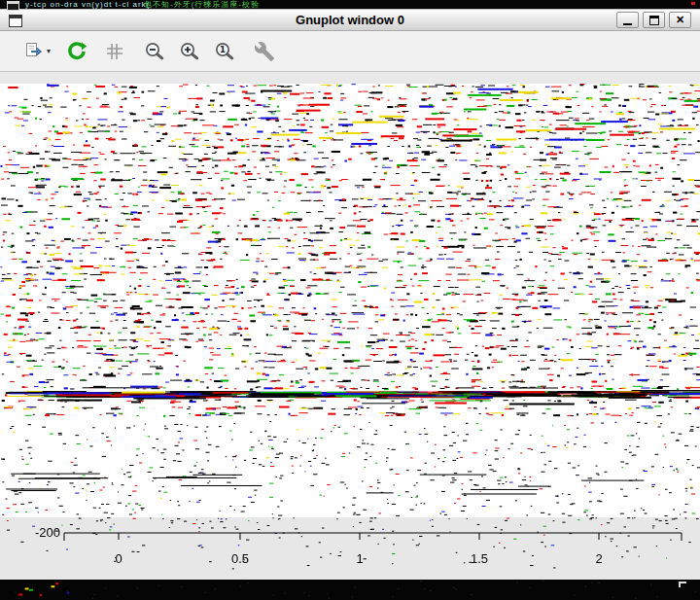 The width and height of the screenshot is (700, 600). I want to click on magnifier-1-icon: 1, so click(225, 52).